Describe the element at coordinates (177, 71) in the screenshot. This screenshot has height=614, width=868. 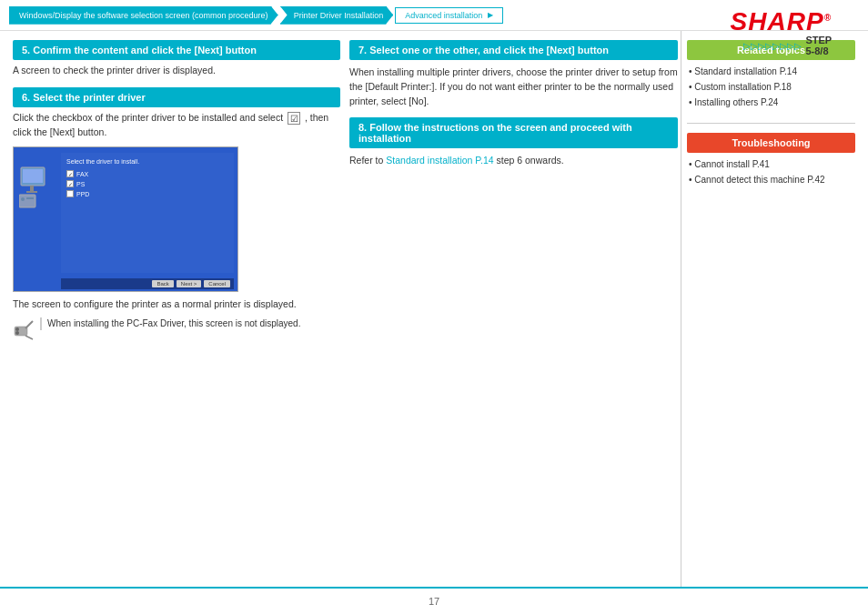
I see `section-5-body: A screen to check the printer driver is …` at that location.